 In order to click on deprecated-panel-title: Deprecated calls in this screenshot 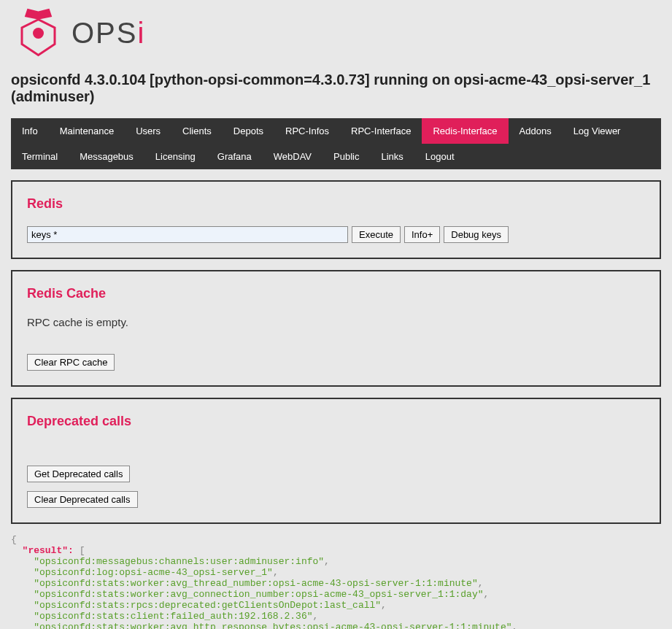, I will do `click(336, 422)`.